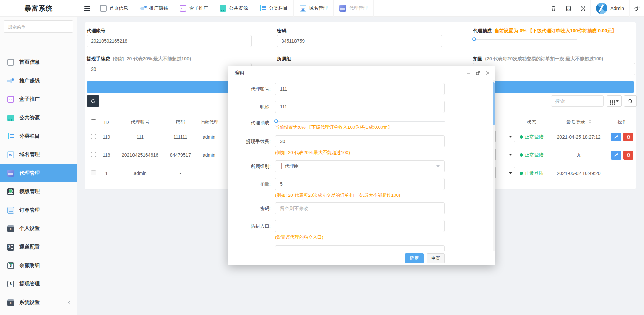 The height and width of the screenshot is (315, 644). What do you see at coordinates (11, 81) in the screenshot?
I see `promote-icon` at bounding box center [11, 81].